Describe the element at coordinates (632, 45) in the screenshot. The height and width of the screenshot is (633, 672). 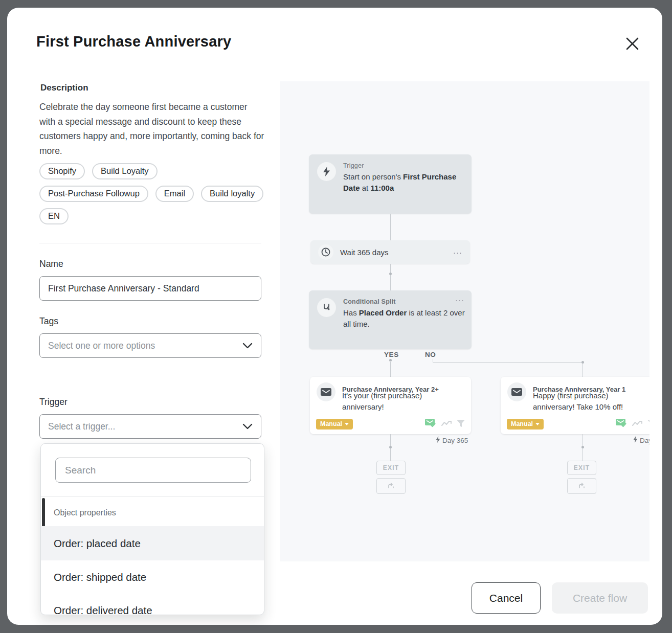
I see `close-icon` at that location.